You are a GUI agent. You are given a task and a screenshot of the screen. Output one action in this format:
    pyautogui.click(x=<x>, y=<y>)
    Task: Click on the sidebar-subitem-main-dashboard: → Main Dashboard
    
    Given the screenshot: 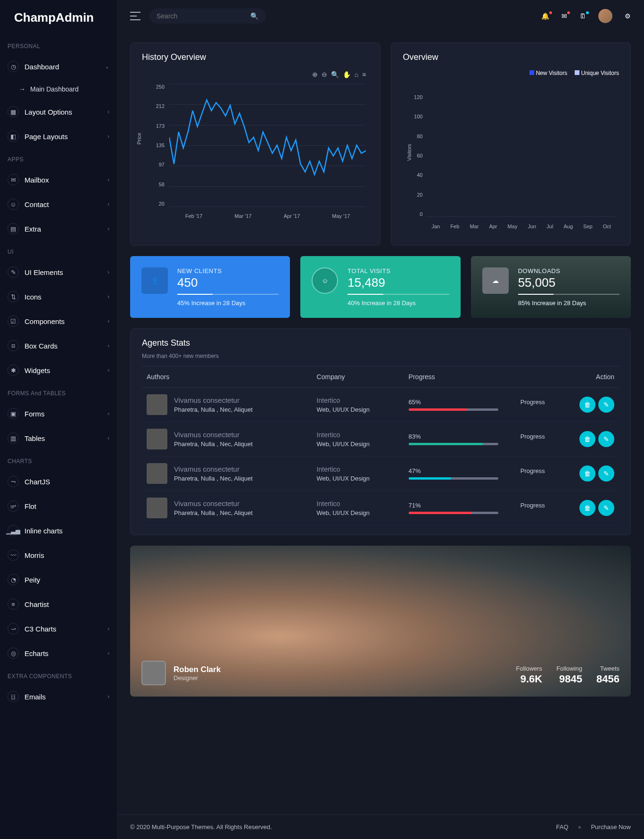 What is the action you would take?
    pyautogui.click(x=58, y=89)
    